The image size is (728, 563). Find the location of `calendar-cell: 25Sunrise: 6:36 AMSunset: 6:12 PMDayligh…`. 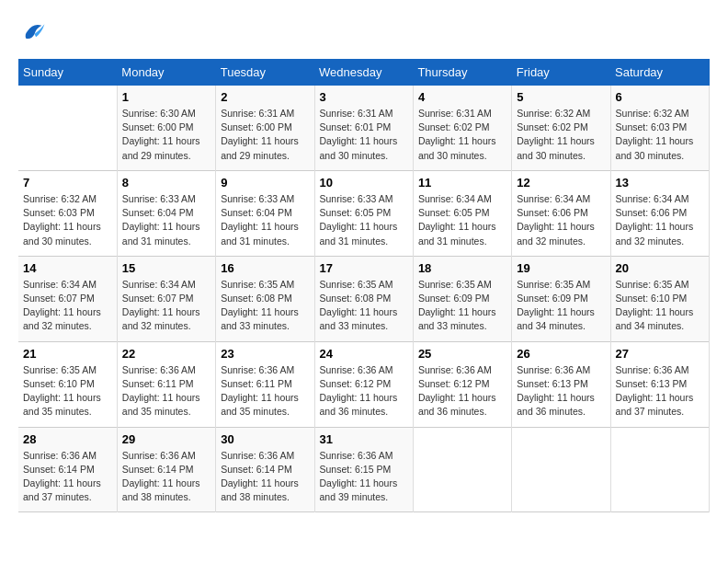

calendar-cell: 25Sunrise: 6:36 AMSunset: 6:12 PMDayligh… is located at coordinates (461, 385).